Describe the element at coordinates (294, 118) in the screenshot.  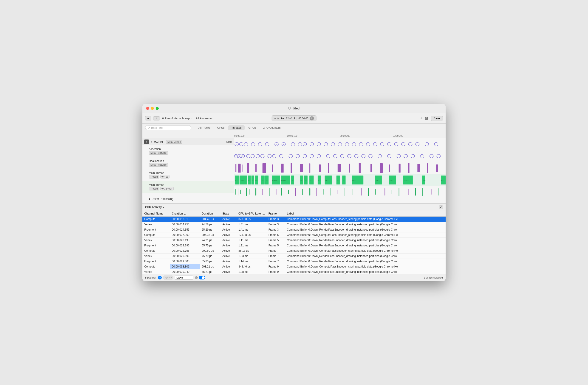
I see `run-indicator: ◀ ▶ Run 12 of 12 | 00:00:00 i` at that location.